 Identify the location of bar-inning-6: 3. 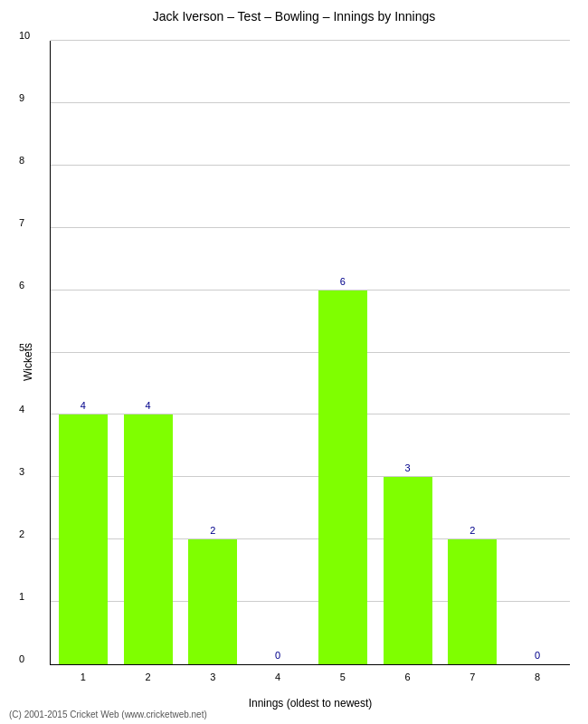
(408, 570).